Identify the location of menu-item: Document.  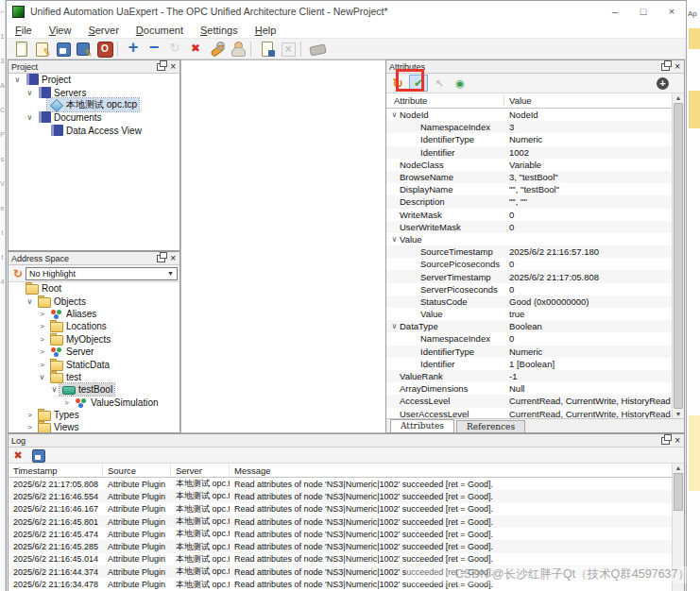
(160, 30).